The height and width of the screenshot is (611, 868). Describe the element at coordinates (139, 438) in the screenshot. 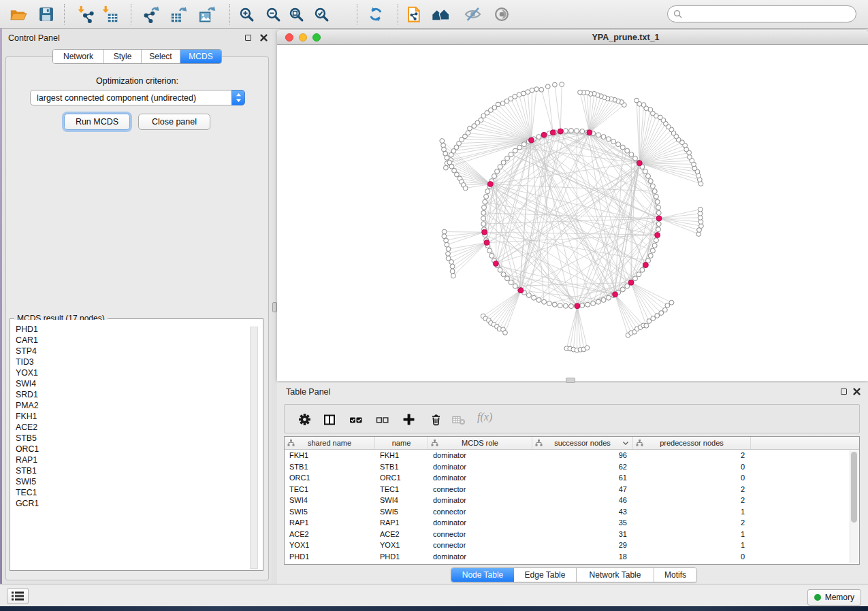

I see `mcds-result-item: STB5` at that location.